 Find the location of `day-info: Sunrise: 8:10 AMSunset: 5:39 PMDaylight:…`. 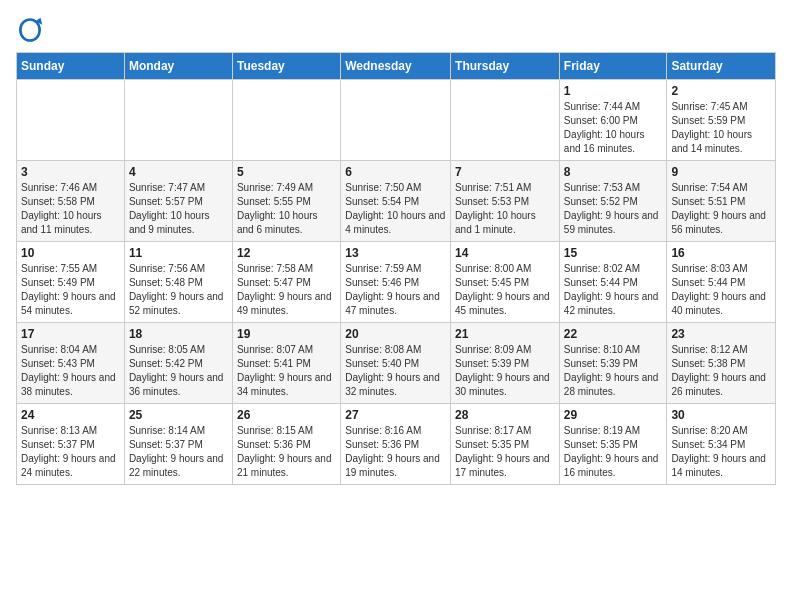

day-info: Sunrise: 8:10 AMSunset: 5:39 PMDaylight:… is located at coordinates (614, 371).